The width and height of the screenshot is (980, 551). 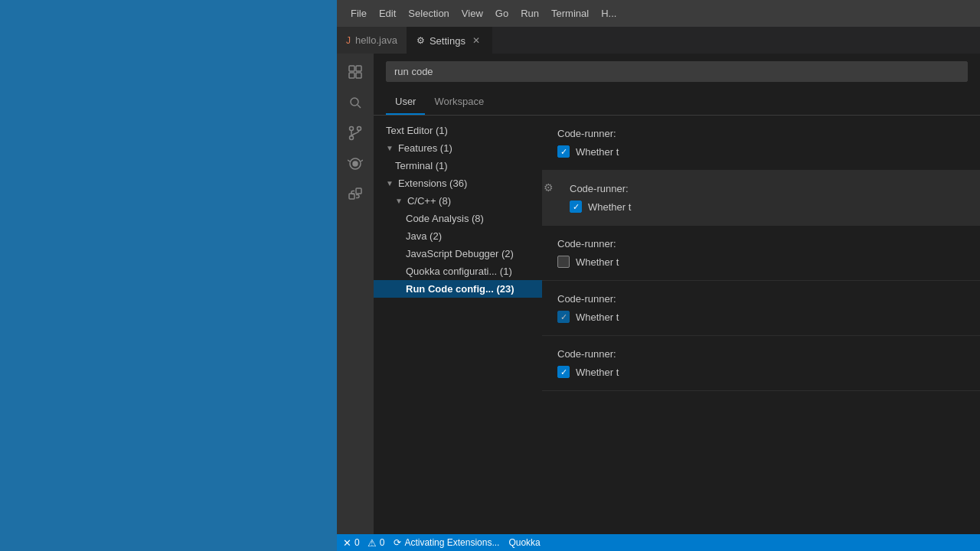 I want to click on menu-bar: File Edit Selection View Go Run Terminal…, so click(x=658, y=14).